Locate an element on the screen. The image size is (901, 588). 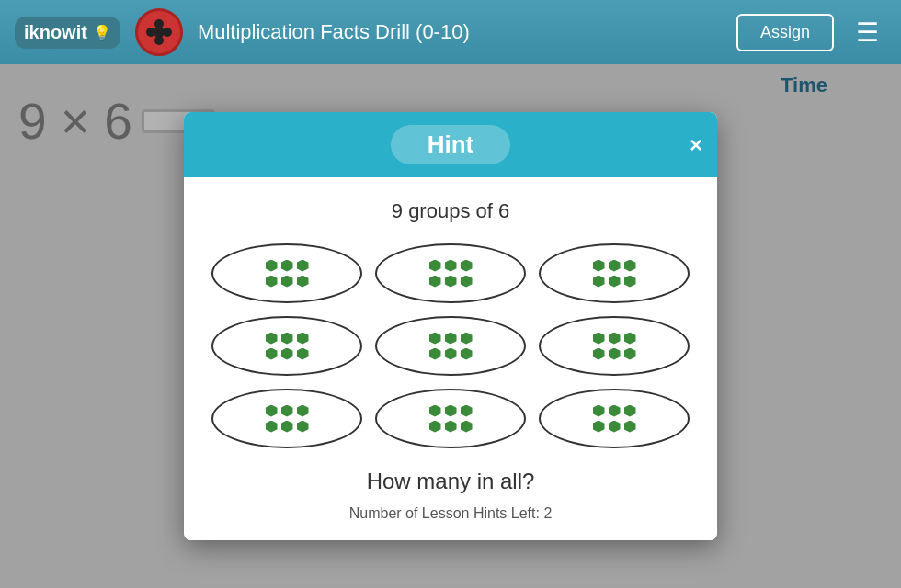
hamburger-button: ☰ is located at coordinates (868, 33).